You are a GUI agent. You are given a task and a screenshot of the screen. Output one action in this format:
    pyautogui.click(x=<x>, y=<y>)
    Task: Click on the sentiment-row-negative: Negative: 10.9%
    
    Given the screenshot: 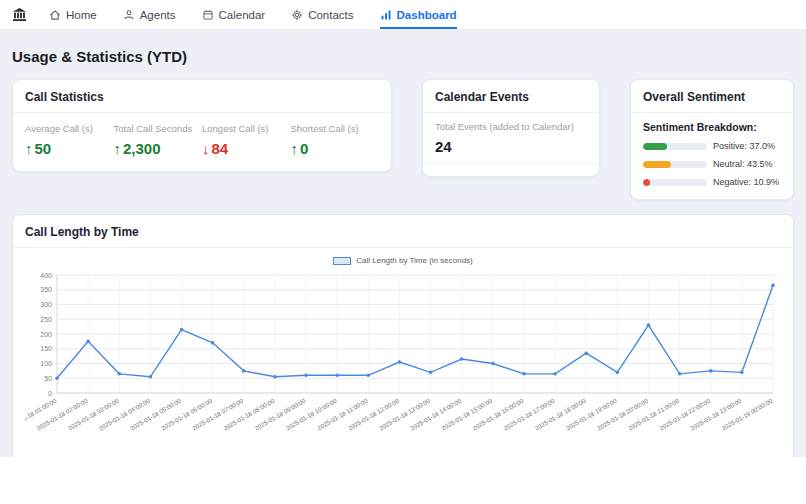 What is the action you would take?
    pyautogui.click(x=712, y=182)
    